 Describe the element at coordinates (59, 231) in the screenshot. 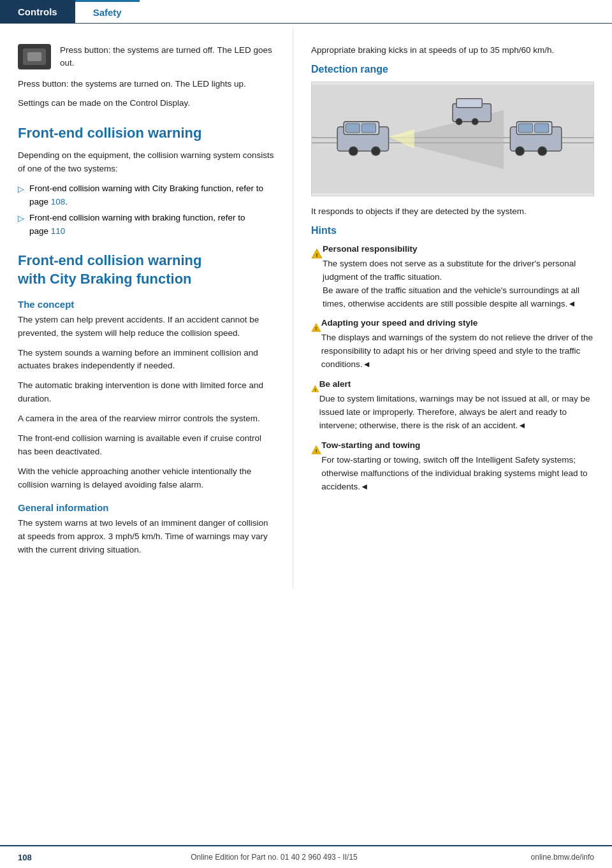

I see `bullet2-page-link: 110` at that location.